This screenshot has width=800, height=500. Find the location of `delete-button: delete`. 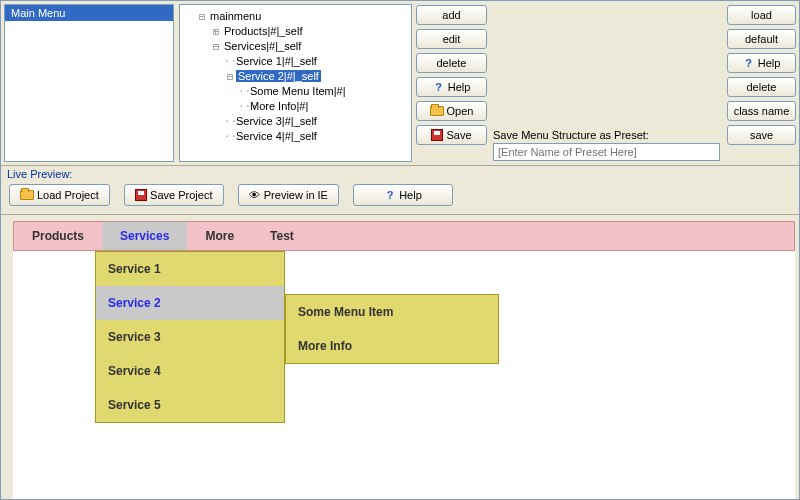

delete-button: delete is located at coordinates (452, 63).